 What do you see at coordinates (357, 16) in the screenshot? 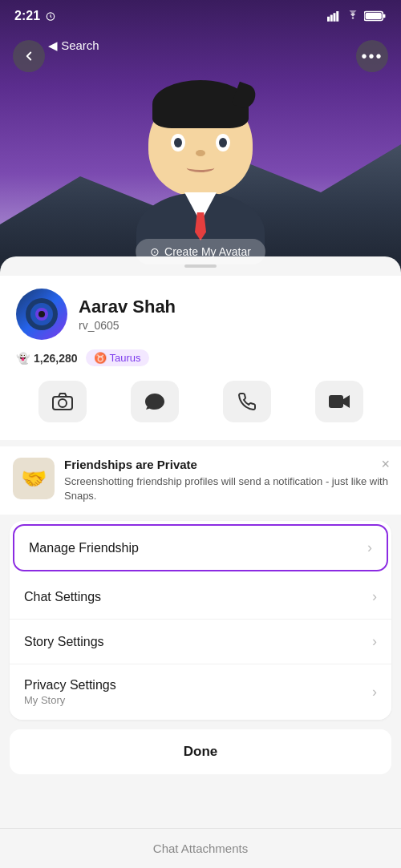
I see `status-icons` at bounding box center [357, 16].